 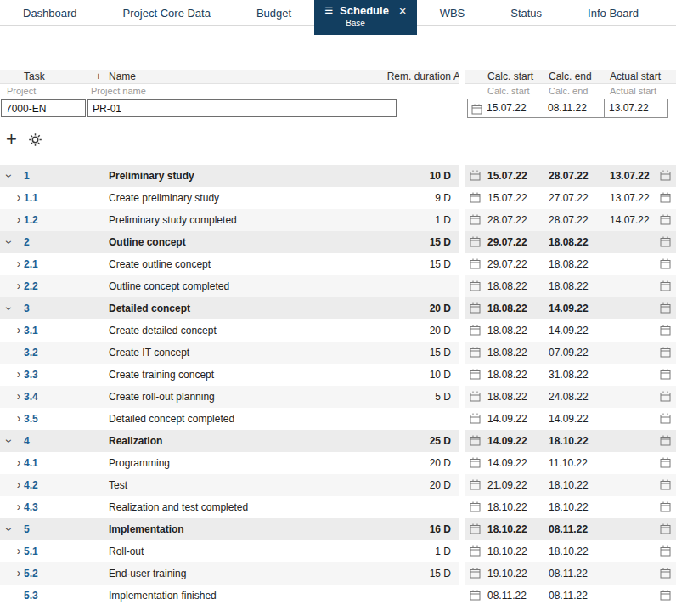 What do you see at coordinates (571, 375) in the screenshot?
I see `task-row-3.3-dates: 18.08.22 31.08.22` at bounding box center [571, 375].